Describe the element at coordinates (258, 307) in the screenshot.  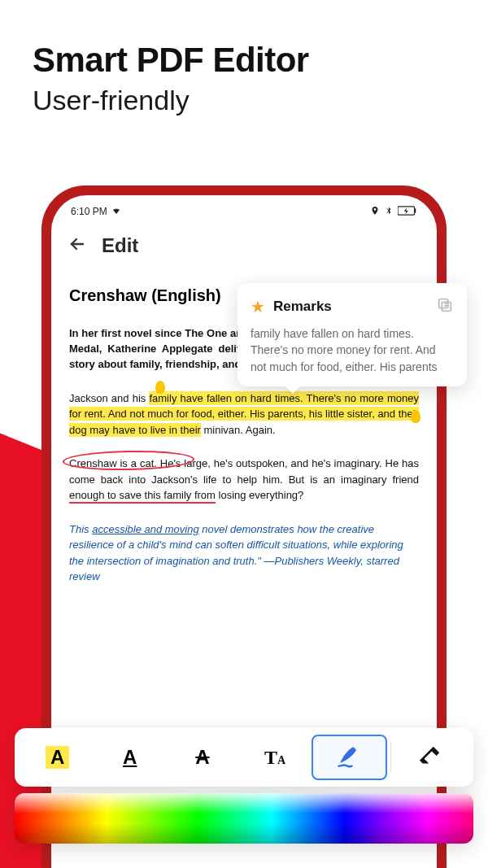
I see `star-icon: ★` at that location.